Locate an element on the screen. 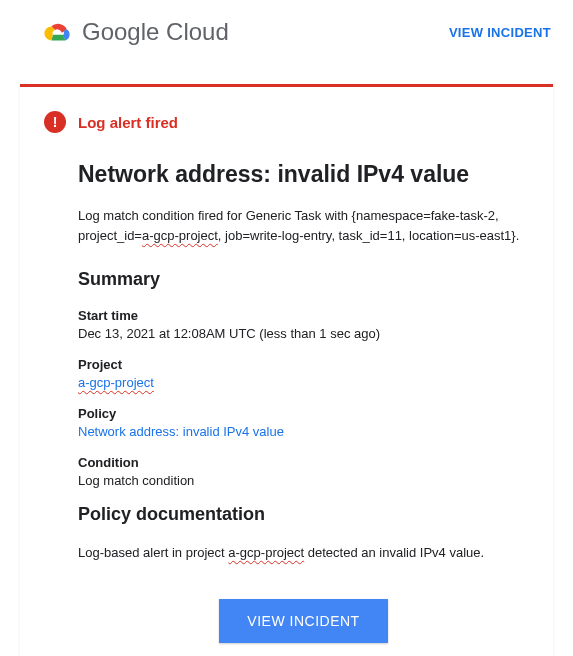  project-value-text: a-gcp-project is located at coordinates (116, 382).